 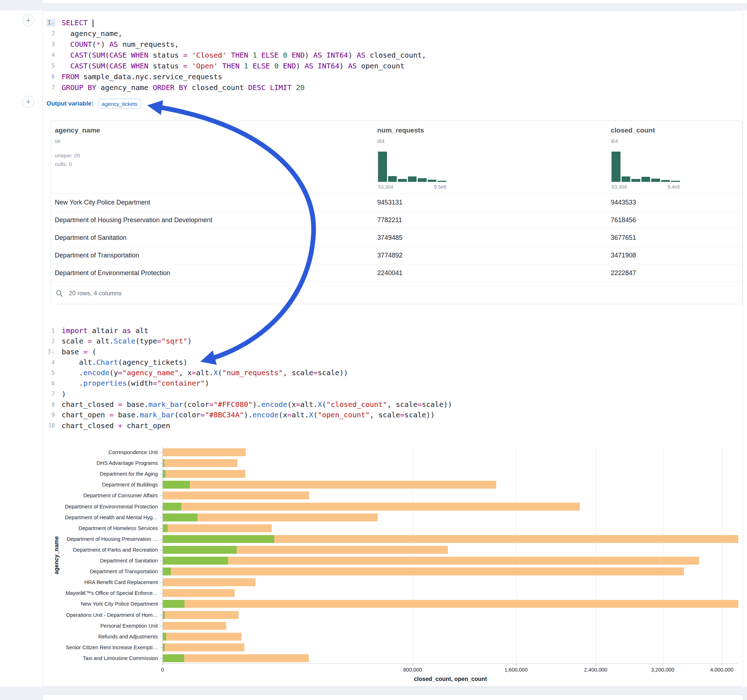 What do you see at coordinates (250, 404) in the screenshot?
I see `code-line: 8chart_closed = base.mark_bar(color="#FF…` at bounding box center [250, 404].